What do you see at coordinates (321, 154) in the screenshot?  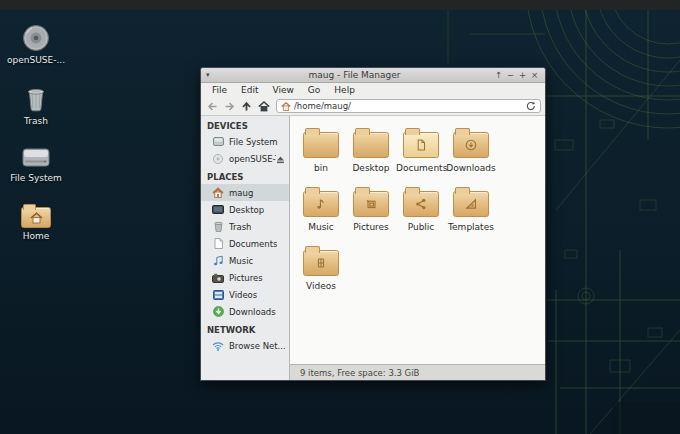 I see `file-item-bin: bin` at bounding box center [321, 154].